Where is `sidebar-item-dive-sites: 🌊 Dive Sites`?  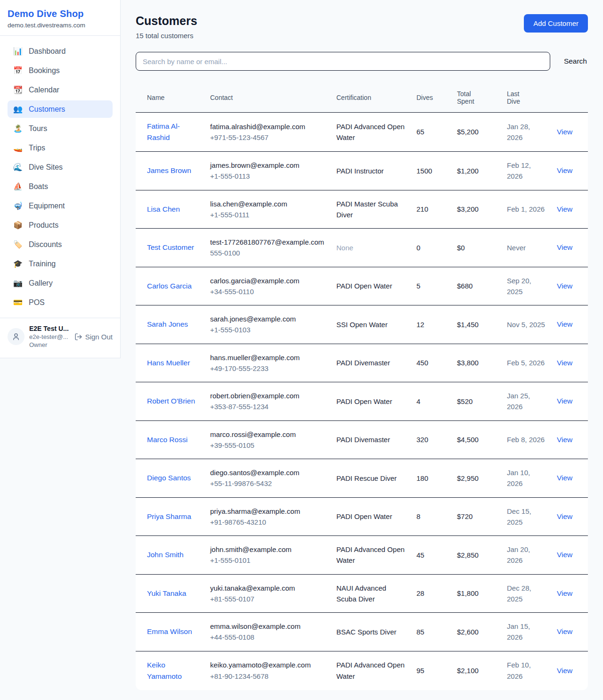
sidebar-item-dive-sites: 🌊 Dive Sites is located at coordinates (60, 167).